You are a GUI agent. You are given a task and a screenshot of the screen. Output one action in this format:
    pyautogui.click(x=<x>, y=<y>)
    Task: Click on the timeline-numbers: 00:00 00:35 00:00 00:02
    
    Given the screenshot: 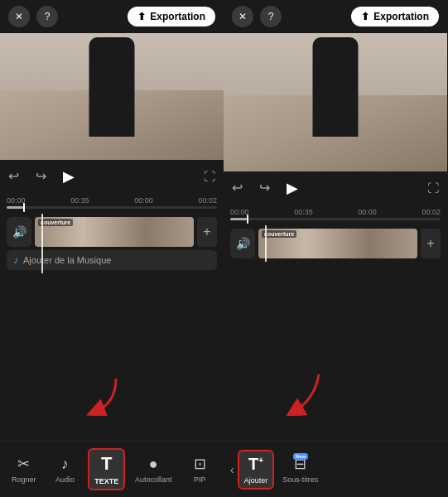 What is the action you would take?
    pyautogui.click(x=112, y=200)
    